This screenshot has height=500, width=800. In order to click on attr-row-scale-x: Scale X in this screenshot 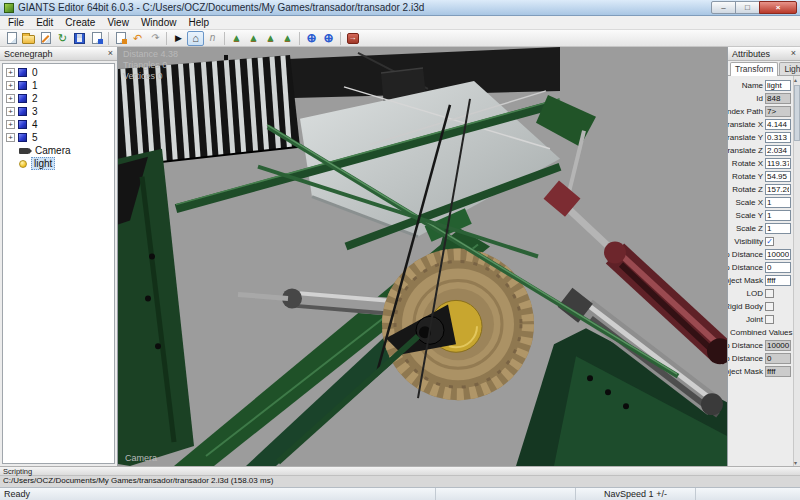, I will do `click(764, 202)`.